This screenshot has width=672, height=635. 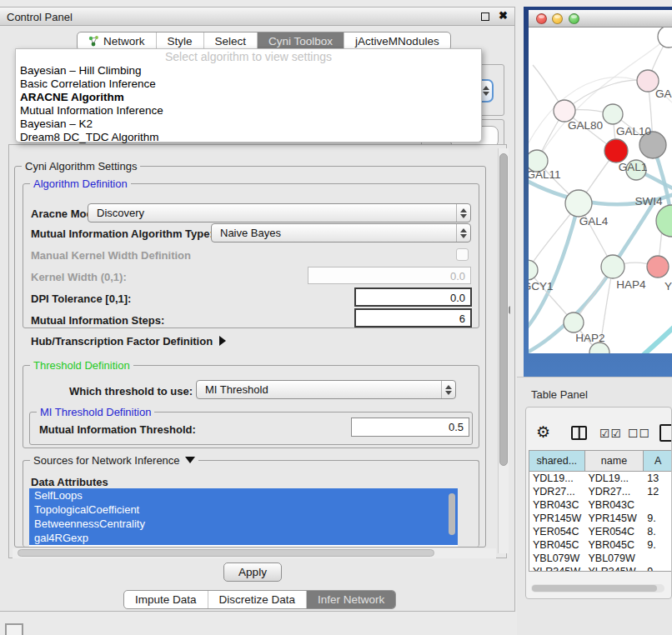 I want to click on algorithm-option-aracne-algorithm: ARACNE Algorithm, so click(x=248, y=98).